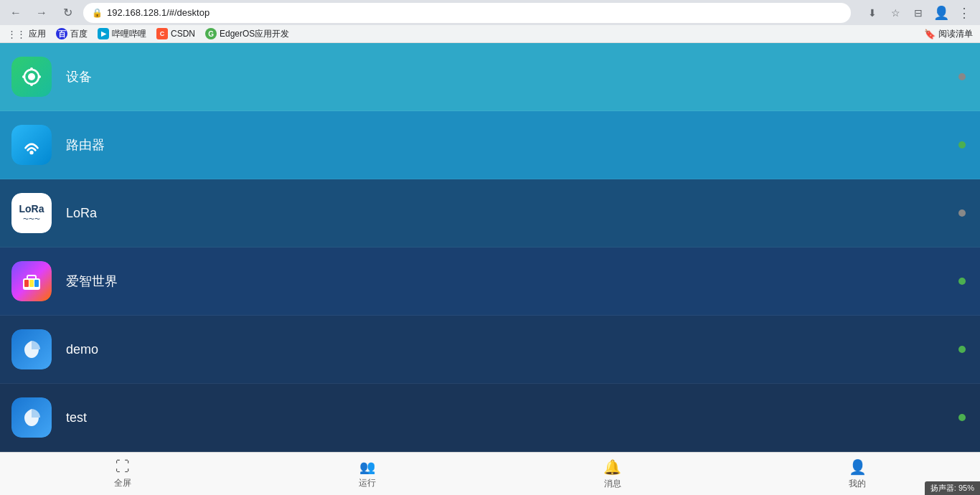 Image resolution: width=980 pixels, height=495 pixels. What do you see at coordinates (158, 13) in the screenshot?
I see `url-text: 192.168.128.1/#/desktop` at bounding box center [158, 13].